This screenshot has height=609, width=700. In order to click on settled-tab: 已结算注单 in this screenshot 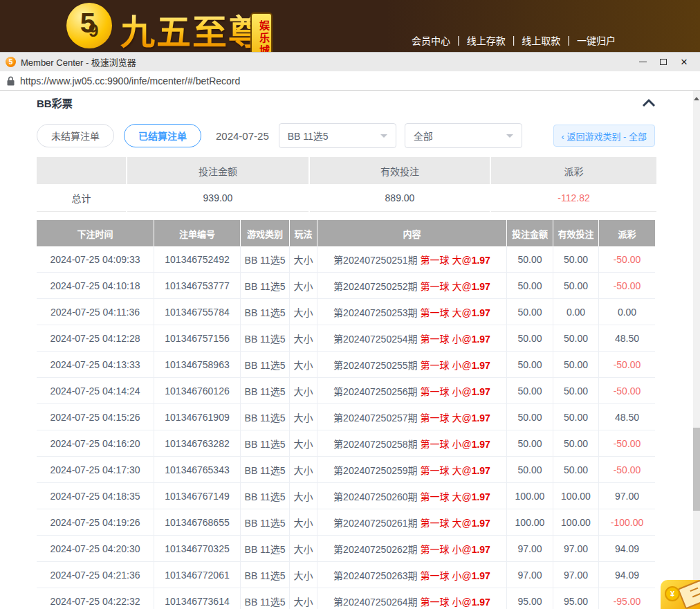, I will do `click(163, 136)`.